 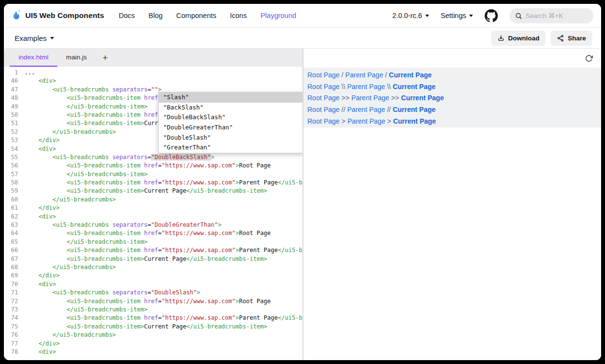 What do you see at coordinates (14, 318) in the screenshot?
I see `line-number: 74` at bounding box center [14, 318].